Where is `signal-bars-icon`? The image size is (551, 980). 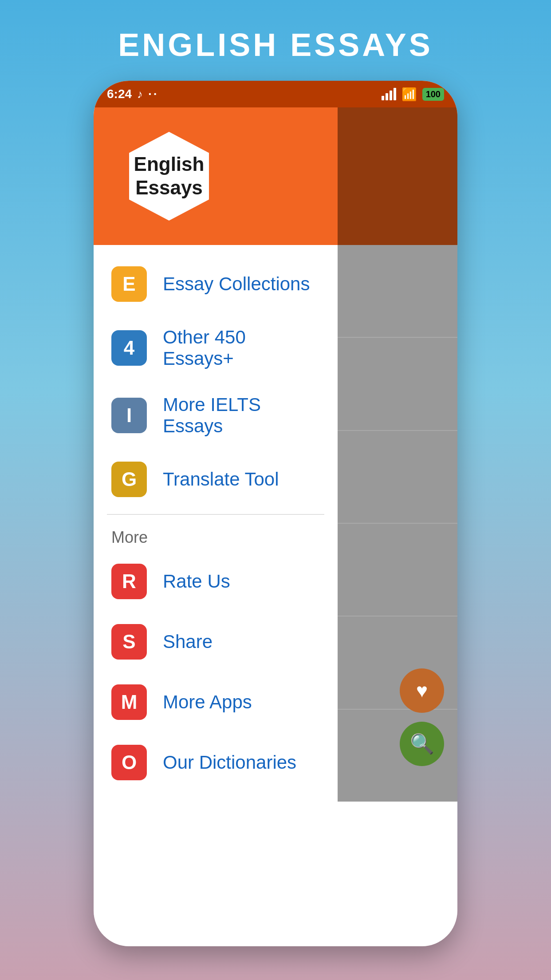 signal-bars-icon is located at coordinates (389, 94).